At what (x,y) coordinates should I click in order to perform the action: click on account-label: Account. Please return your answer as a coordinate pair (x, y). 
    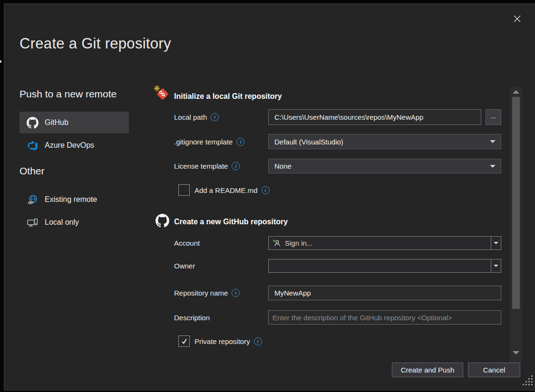
    Looking at the image, I should click on (187, 243).